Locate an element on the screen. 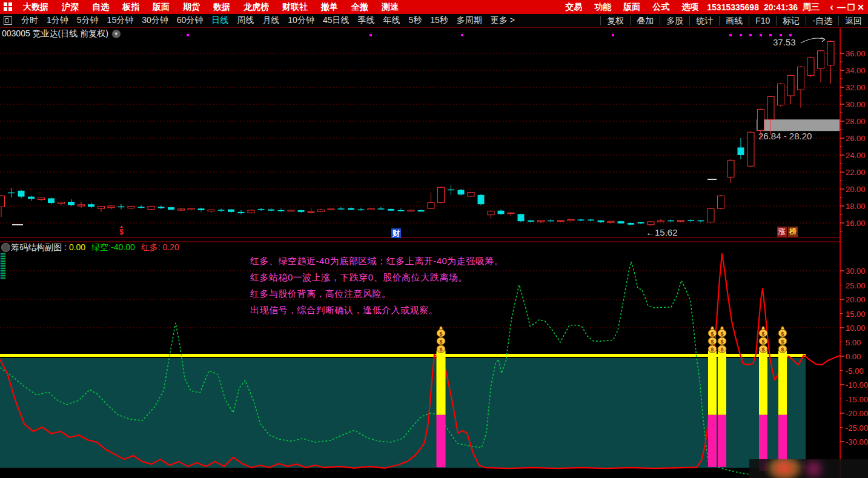 This screenshot has height=478, width=868. indicator-red-value: 红多: 0.20 is located at coordinates (160, 248).